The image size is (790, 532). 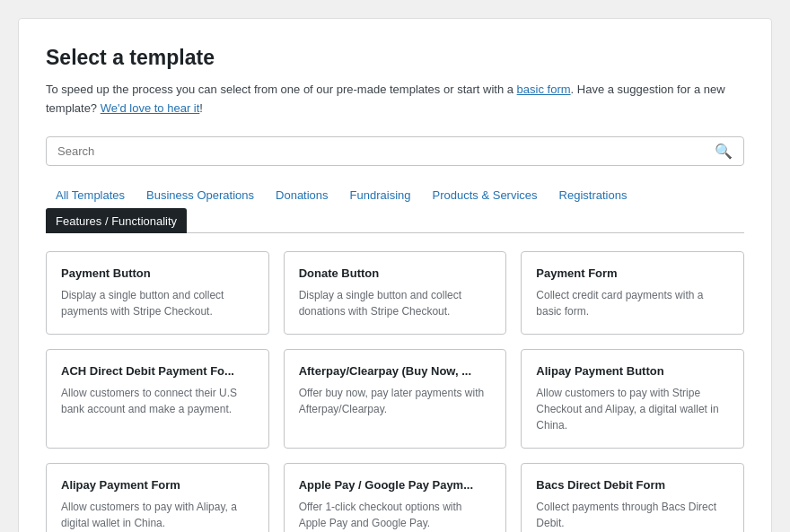 What do you see at coordinates (158, 292) in the screenshot?
I see `template-card: Payment Button Display a single button a…` at bounding box center [158, 292].